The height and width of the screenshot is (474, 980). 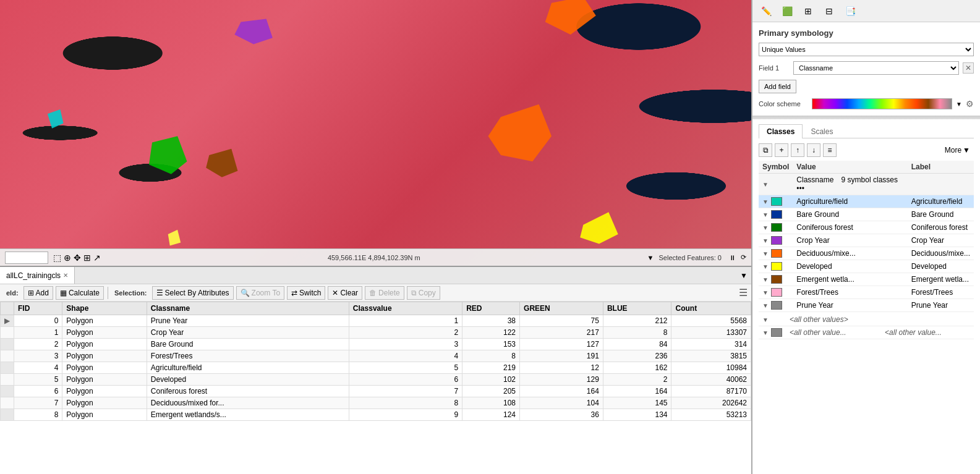 I want to click on divider, so click(x=866, y=117).